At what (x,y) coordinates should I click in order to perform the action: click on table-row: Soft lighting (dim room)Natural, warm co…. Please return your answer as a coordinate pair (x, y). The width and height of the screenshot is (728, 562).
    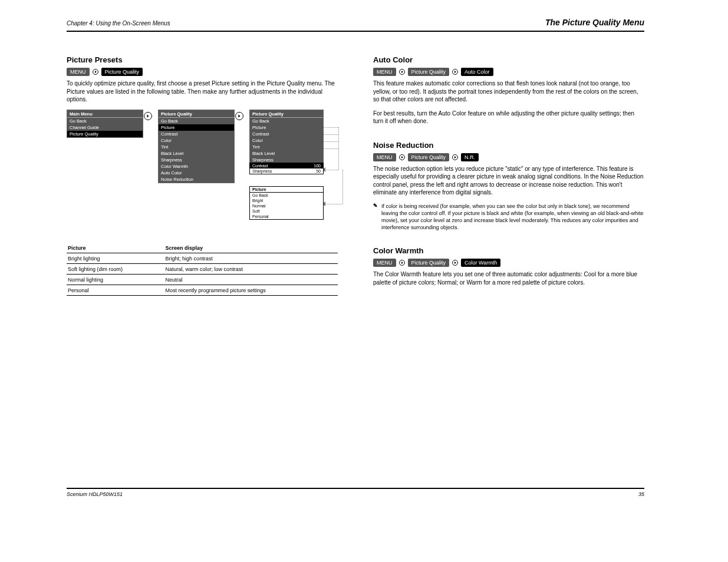
    Looking at the image, I should click on (202, 269).